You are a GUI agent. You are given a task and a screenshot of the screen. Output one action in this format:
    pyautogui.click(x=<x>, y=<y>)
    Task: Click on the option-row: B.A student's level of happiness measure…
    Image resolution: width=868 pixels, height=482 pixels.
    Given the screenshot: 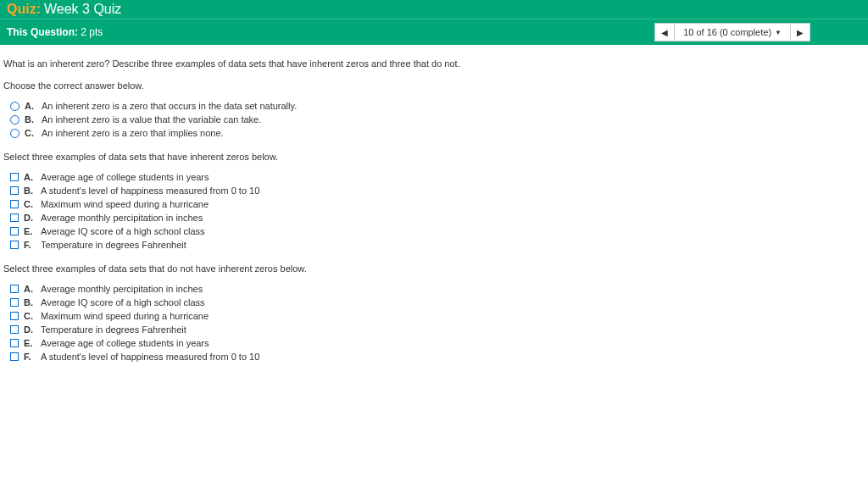 What is the action you would take?
    pyautogui.click(x=437, y=191)
    